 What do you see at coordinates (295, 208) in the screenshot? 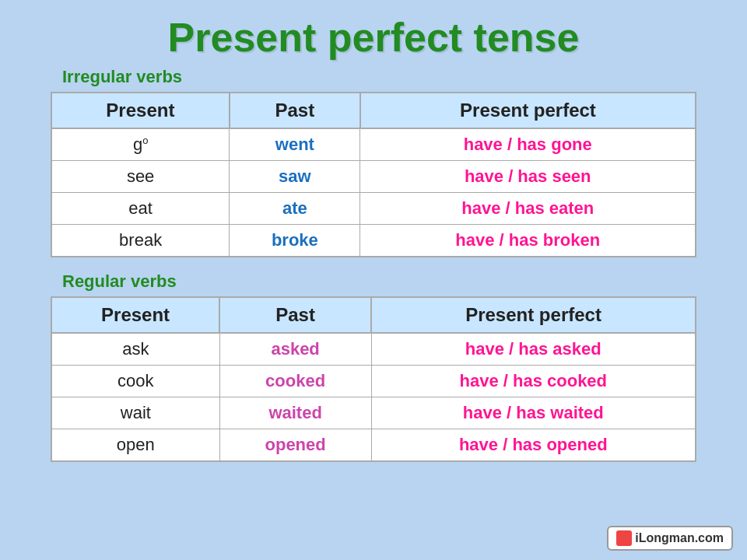
I see `irregular-past-2: ate` at bounding box center [295, 208].